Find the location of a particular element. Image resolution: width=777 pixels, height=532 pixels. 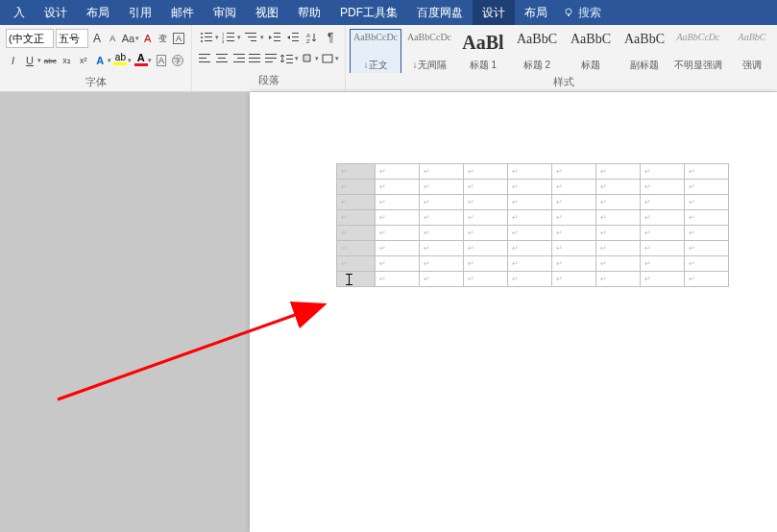

change-case-button: Aa is located at coordinates (128, 38).